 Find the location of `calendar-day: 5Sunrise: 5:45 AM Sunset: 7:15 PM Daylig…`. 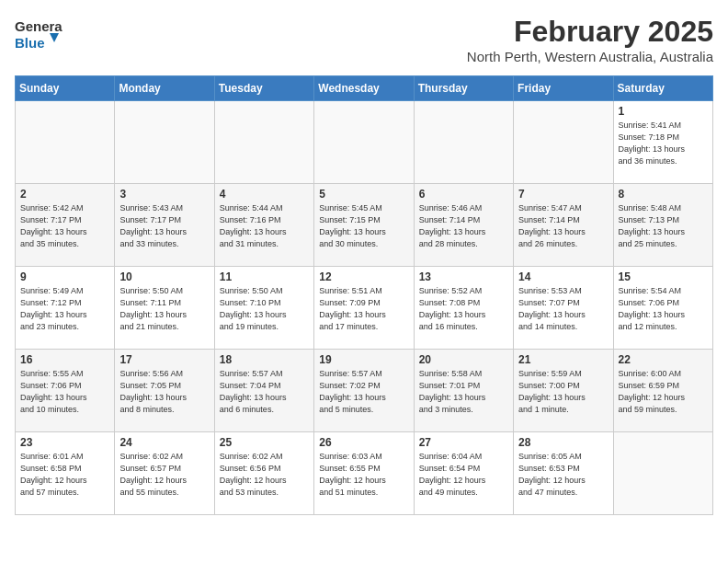

calendar-day: 5Sunrise: 5:45 AM Sunset: 7:15 PM Daylig… is located at coordinates (364, 225).